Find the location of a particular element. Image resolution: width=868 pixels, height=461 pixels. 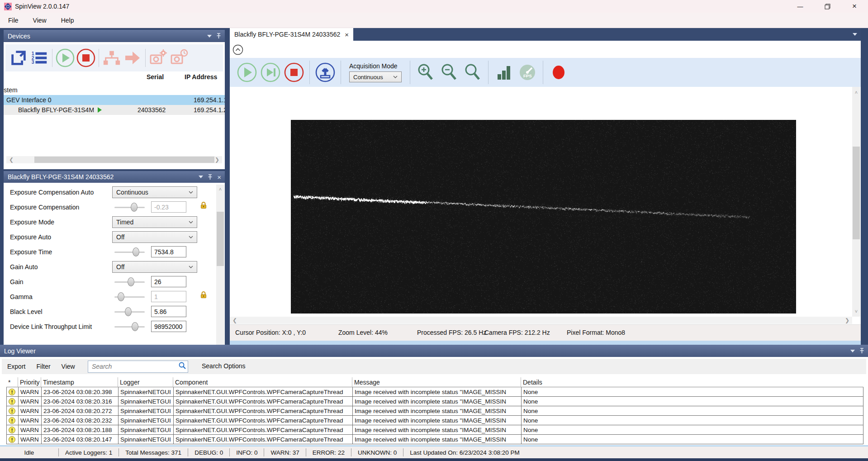

column-header: Message is located at coordinates (437, 382).